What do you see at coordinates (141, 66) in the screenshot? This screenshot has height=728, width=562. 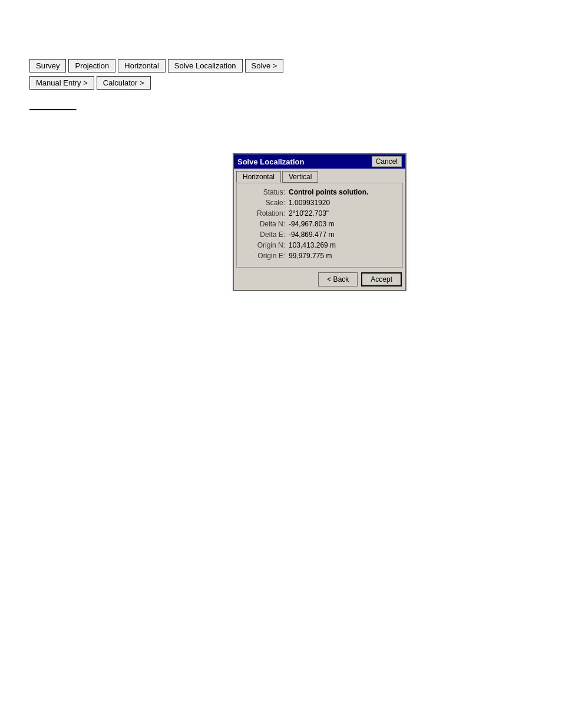 I see `horizontal-button: Horizontal` at bounding box center [141, 66].